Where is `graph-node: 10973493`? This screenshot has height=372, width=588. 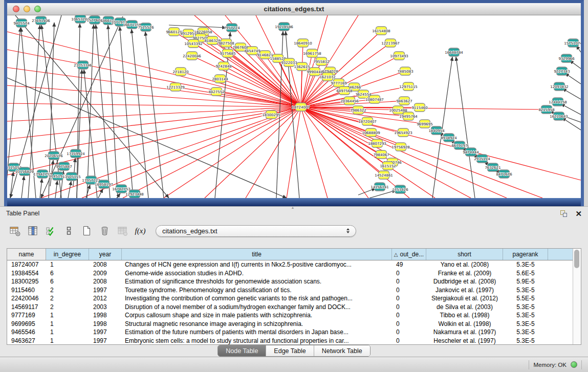 graph-node: 10973493 is located at coordinates (399, 56).